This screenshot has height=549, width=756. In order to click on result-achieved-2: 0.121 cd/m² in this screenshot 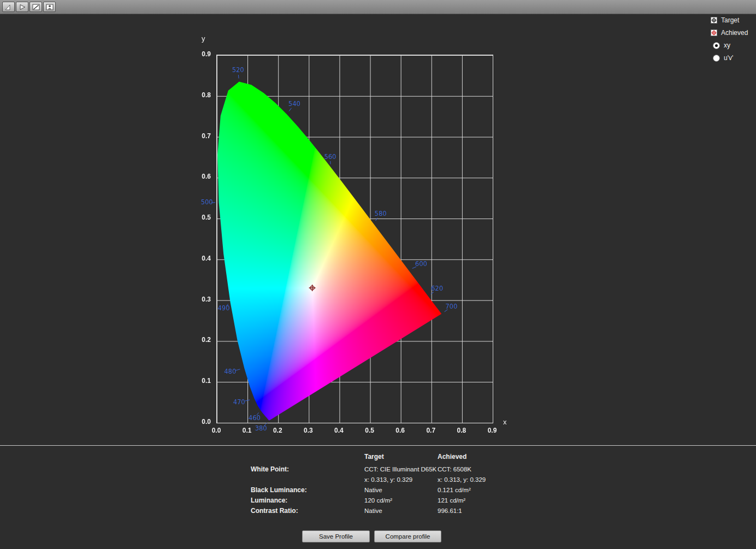, I will do `click(503, 491)`.